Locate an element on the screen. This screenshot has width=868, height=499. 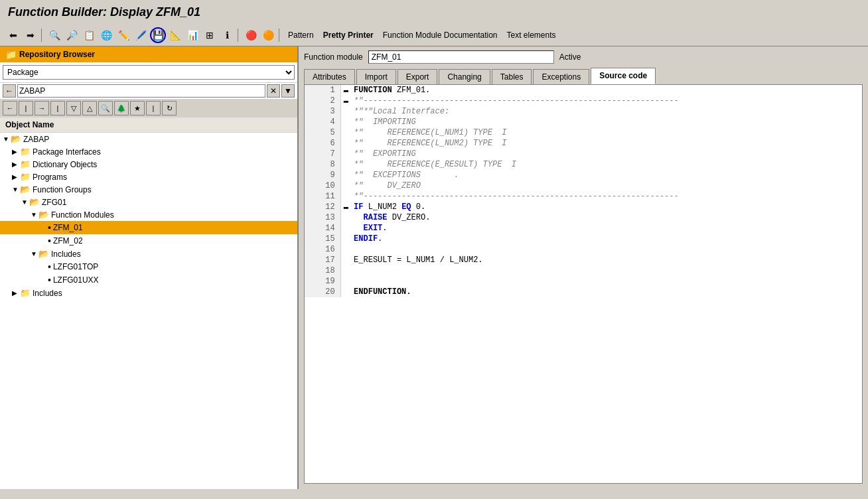
red-button: 🔴 is located at coordinates (251, 35).